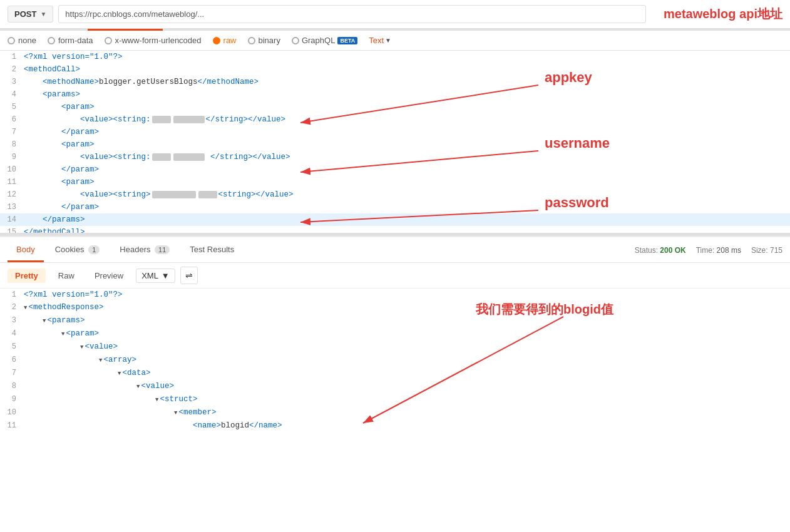 The image size is (790, 532). I want to click on code-line-8: 8 <param>, so click(395, 145).